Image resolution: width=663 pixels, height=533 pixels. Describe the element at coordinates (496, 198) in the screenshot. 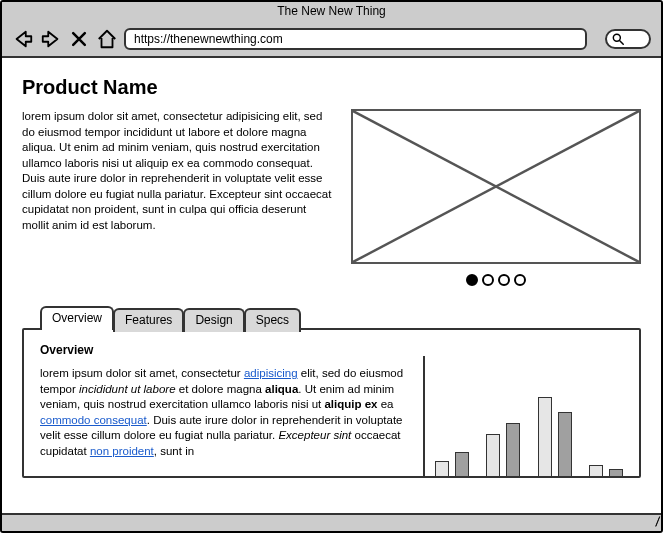

I see `image-carousel` at that location.